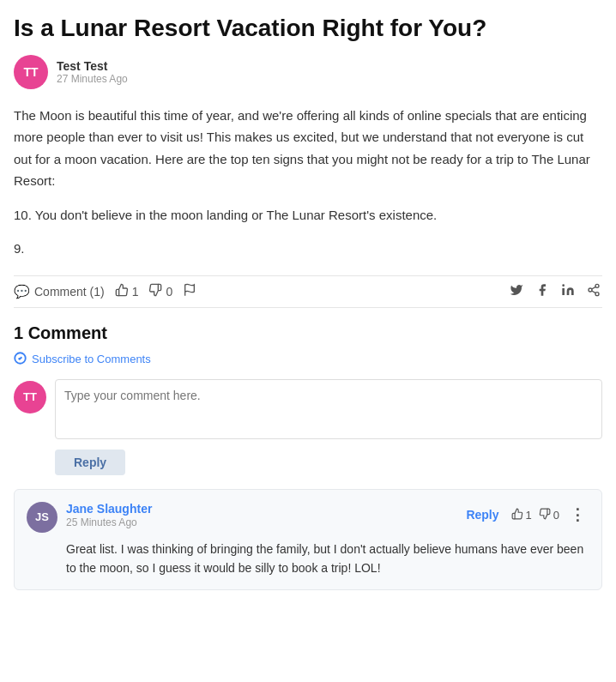  What do you see at coordinates (482, 515) in the screenshot?
I see `comment-reply-button: Reply` at bounding box center [482, 515].